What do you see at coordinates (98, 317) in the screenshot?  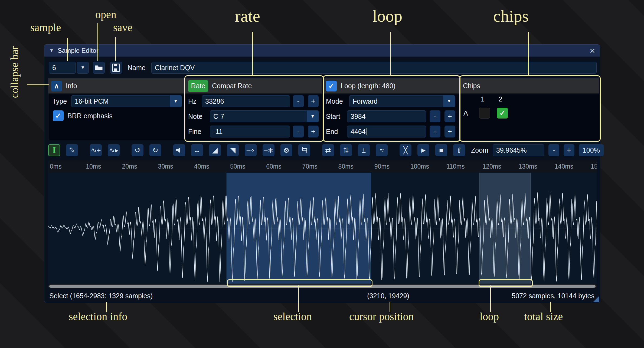 I see `annotation-selection-info: selection info` at bounding box center [98, 317].